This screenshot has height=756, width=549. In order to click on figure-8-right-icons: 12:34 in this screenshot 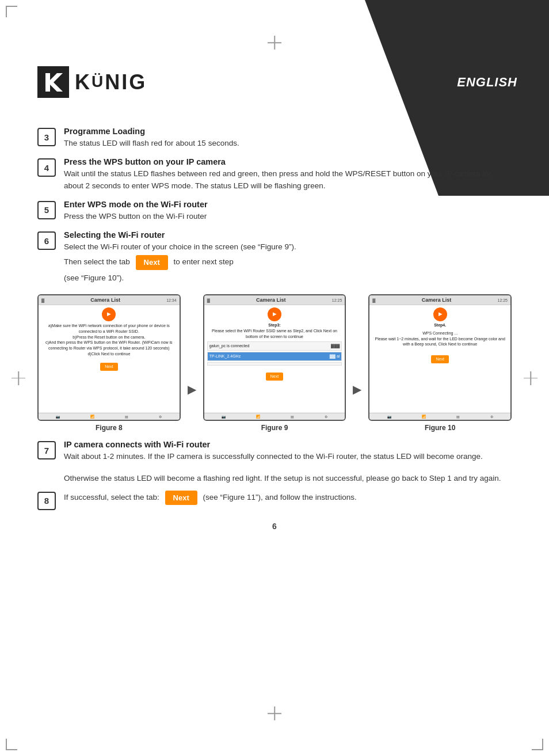, I will do `click(171, 301)`.